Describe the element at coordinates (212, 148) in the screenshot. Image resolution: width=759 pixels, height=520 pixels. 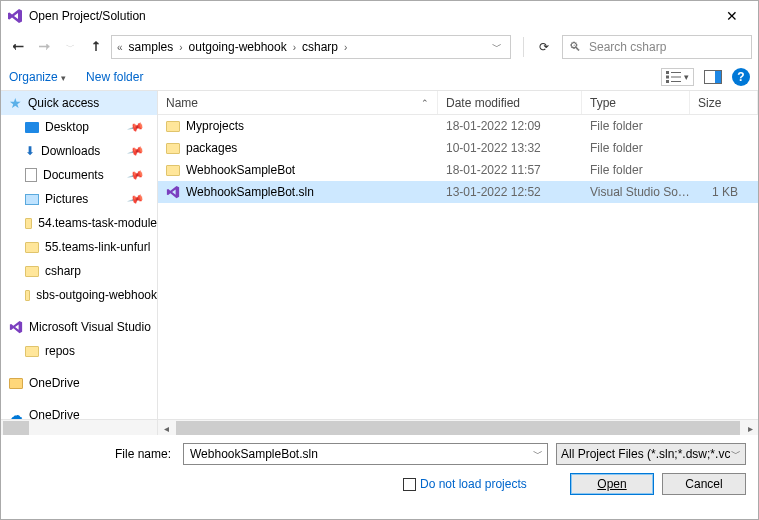
I see `file-name: packages` at that location.